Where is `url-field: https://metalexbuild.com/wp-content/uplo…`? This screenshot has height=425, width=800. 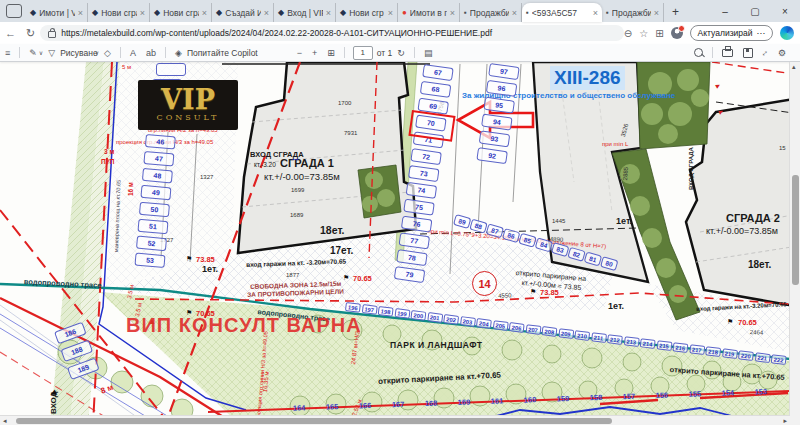 url-field: https://metalexbuild.com/wp-content/uplo… is located at coordinates (332, 33).